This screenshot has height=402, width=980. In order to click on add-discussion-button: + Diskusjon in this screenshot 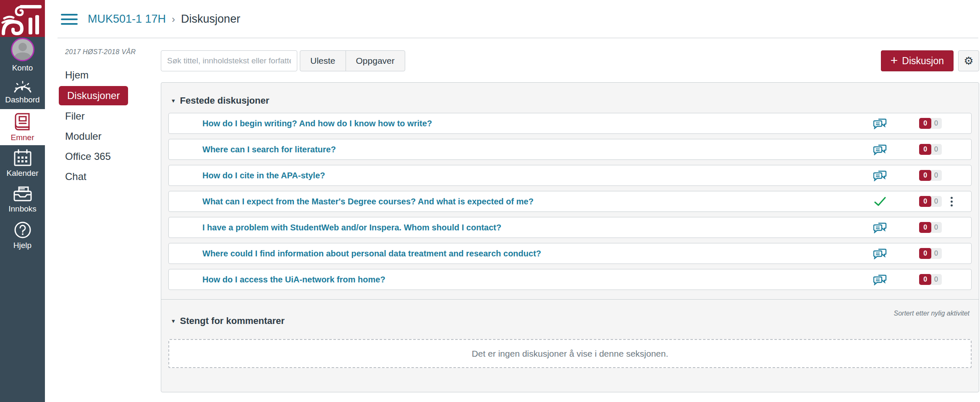, I will do `click(917, 61)`.